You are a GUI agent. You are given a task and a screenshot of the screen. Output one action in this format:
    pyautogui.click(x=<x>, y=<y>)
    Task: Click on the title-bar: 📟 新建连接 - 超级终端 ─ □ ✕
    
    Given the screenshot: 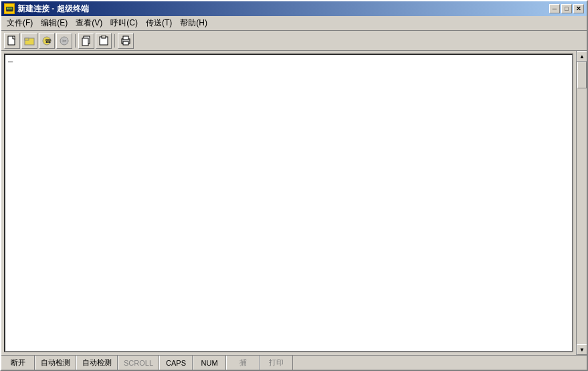 What is the action you would take?
    pyautogui.click(x=294, y=9)
    